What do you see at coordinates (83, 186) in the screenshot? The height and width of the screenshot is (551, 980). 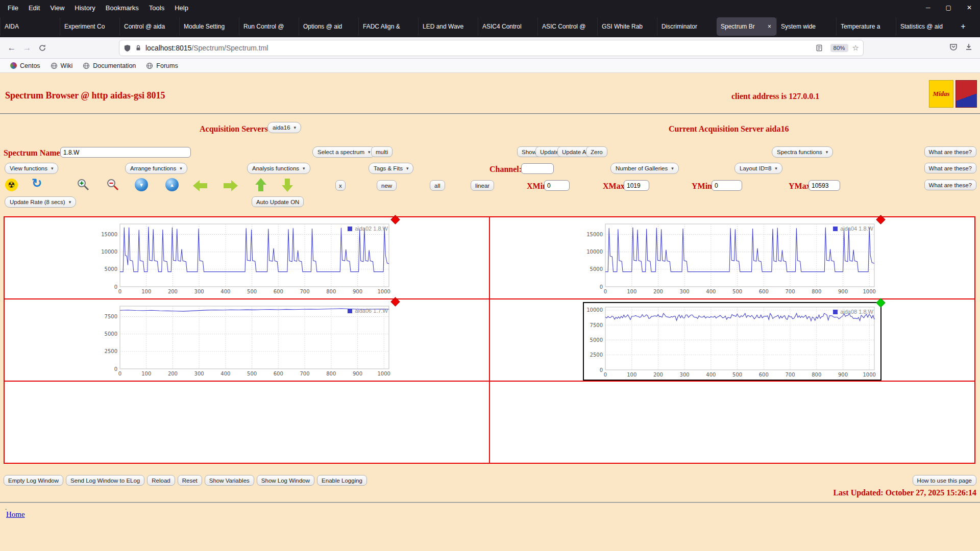 I see `zoom-in-icon` at bounding box center [83, 186].